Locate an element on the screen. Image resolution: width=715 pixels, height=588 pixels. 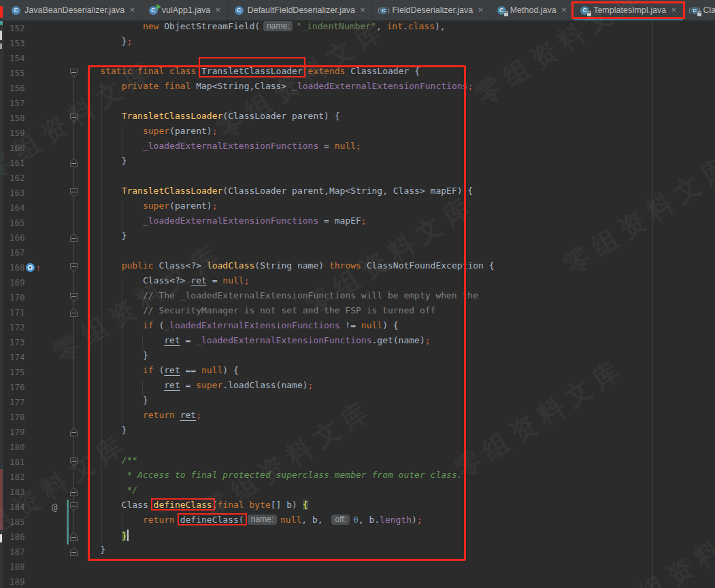
overrides-method-icon is located at coordinates (30, 268).